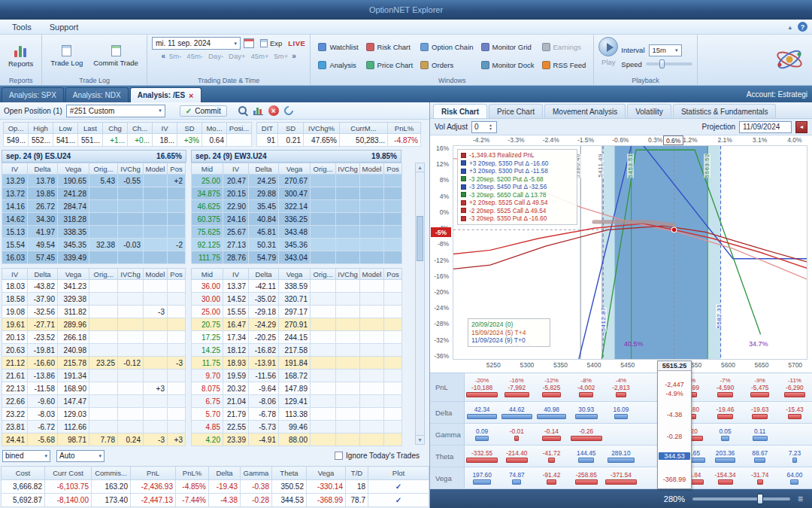 This screenshot has width=812, height=508. What do you see at coordinates (244, 111) in the screenshot?
I see `search-icon` at bounding box center [244, 111].